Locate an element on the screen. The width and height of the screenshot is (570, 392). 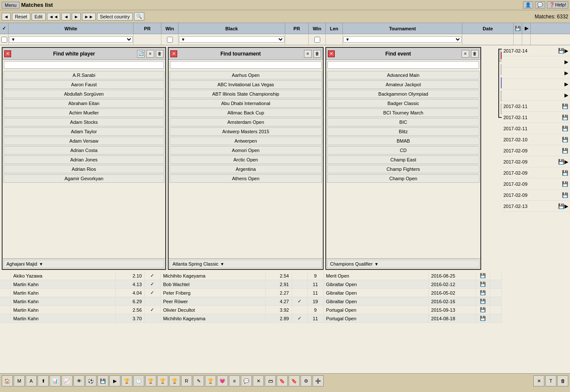
tournament-item: Aomori Open is located at coordinates (246, 150).